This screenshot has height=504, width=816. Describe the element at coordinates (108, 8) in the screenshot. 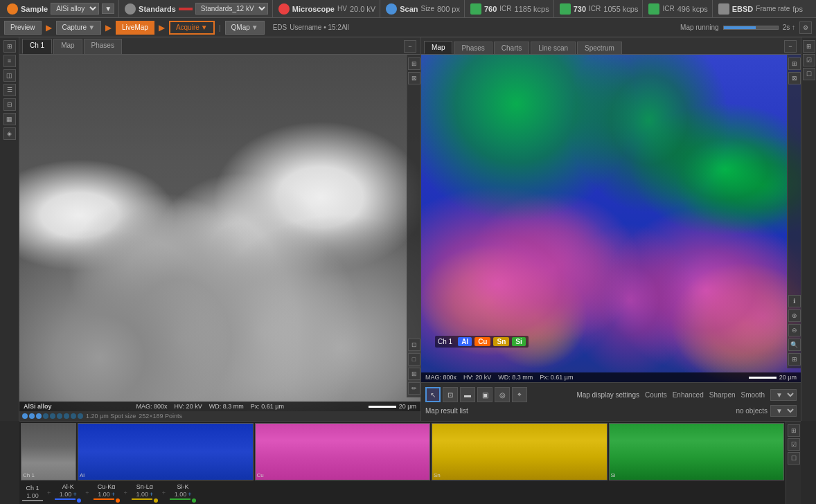

I see `sample-subdropdown: ▼` at that location.